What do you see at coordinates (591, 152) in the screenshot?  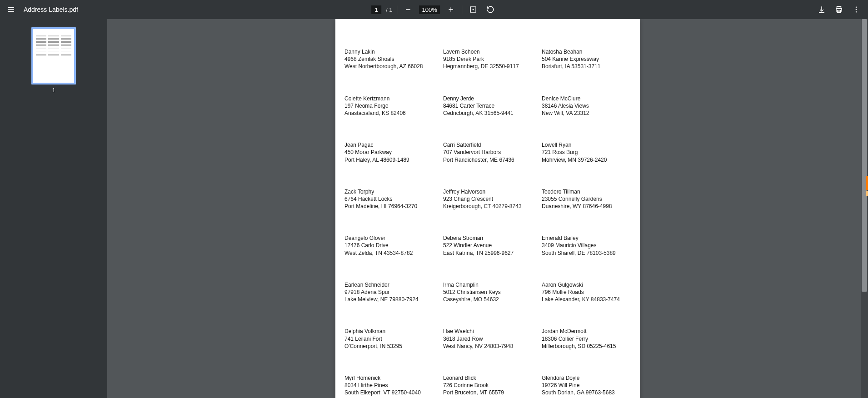 I see `label-street: 721 Ross Burg` at bounding box center [591, 152].